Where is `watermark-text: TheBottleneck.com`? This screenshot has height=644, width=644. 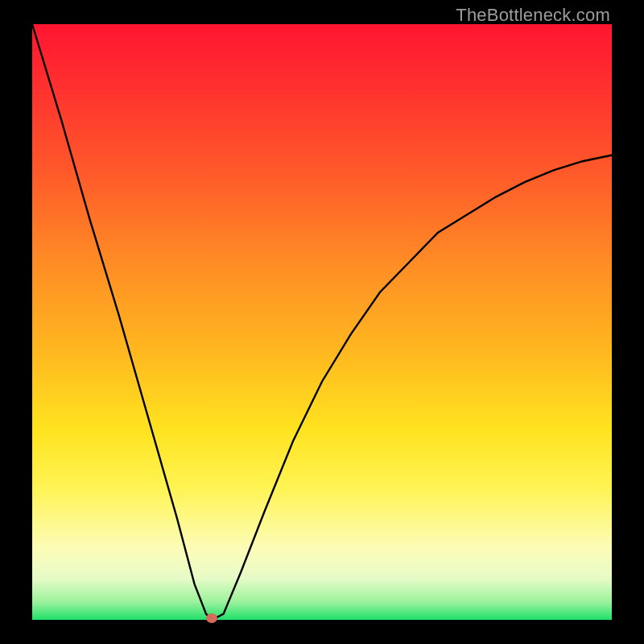 watermark-text: TheBottleneck.com is located at coordinates (533, 15).